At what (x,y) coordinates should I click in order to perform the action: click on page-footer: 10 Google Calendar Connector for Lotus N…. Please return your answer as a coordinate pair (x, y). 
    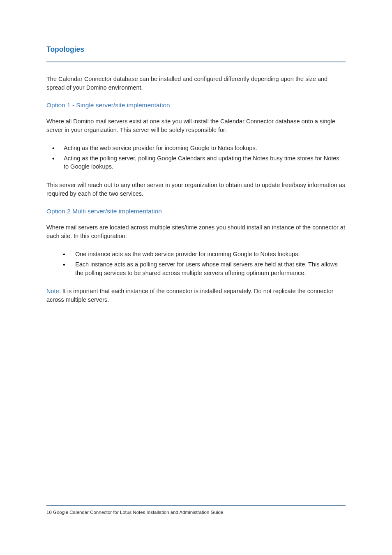
    Looking at the image, I should click on (196, 510).